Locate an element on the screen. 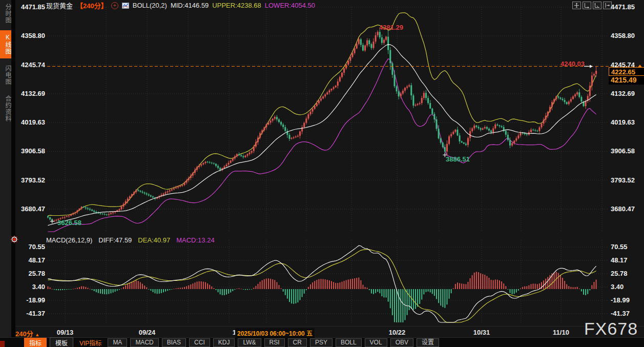 The width and height of the screenshot is (644, 347). indicator-button-MACD: MACD is located at coordinates (144, 342).